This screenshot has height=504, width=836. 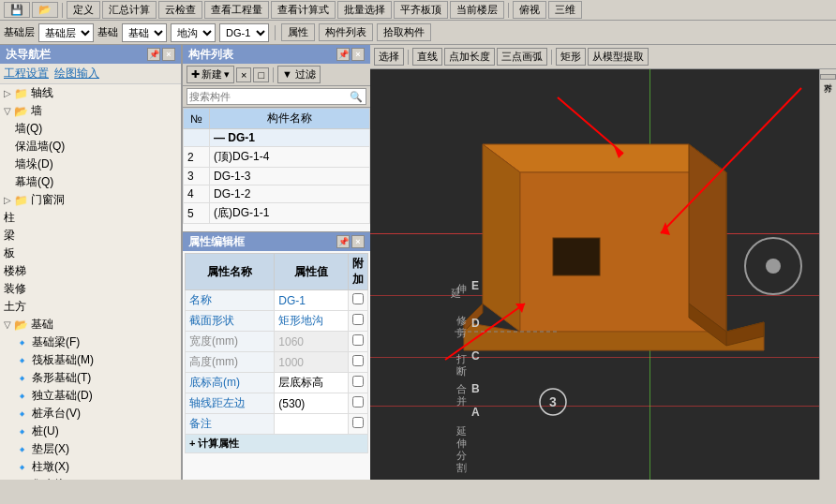 I want to click on toolbar-btn-open: 📂, so click(x=45, y=9).